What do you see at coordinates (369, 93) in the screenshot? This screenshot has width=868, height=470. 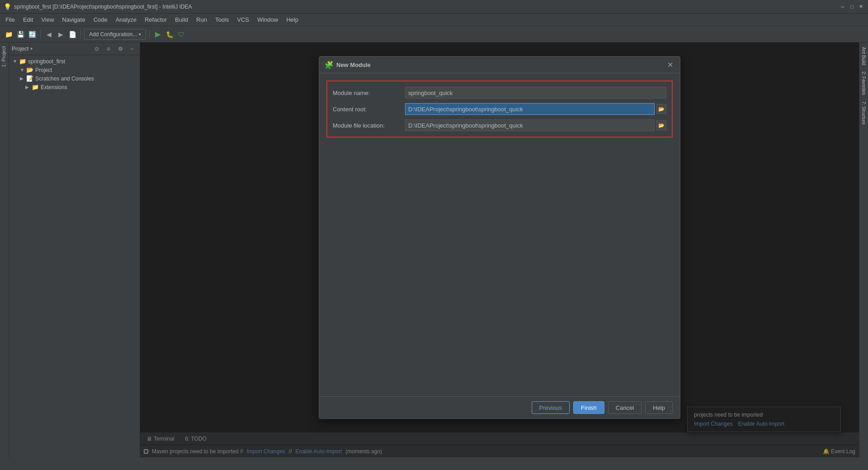 I see `module-name-label: Module name:` at bounding box center [369, 93].